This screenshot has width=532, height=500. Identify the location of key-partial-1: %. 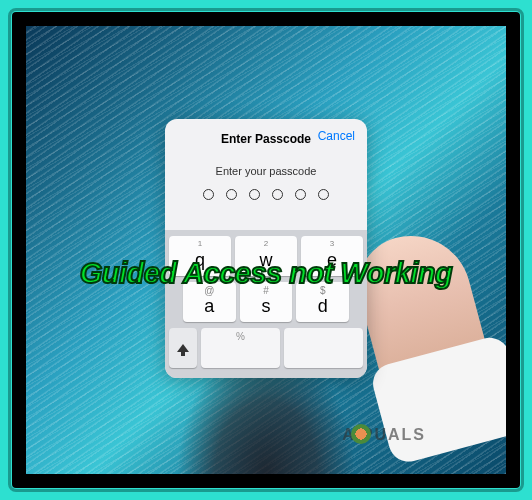
(240, 348).